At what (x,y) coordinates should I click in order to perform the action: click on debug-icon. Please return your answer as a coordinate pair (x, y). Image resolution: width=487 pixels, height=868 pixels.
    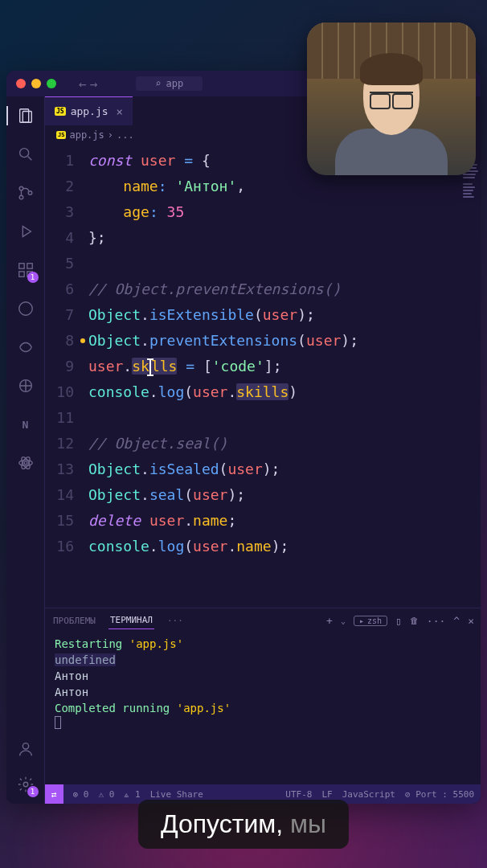
    Looking at the image, I should click on (26, 231).